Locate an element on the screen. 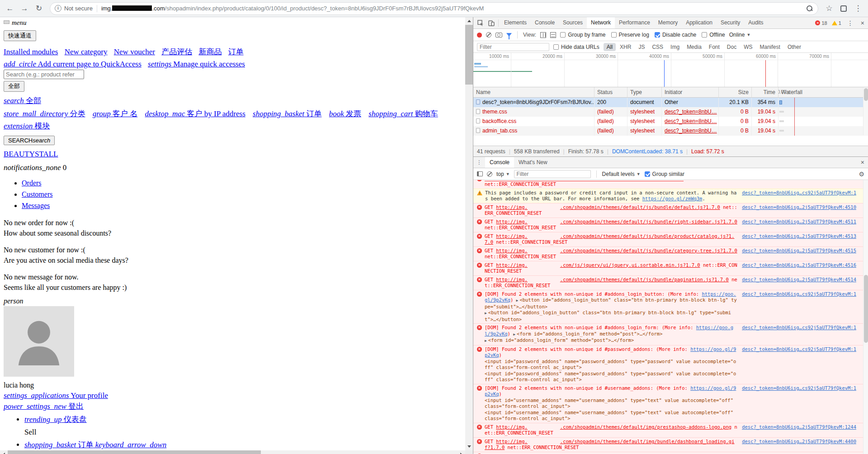  devtools-menu-icon: ⋮ is located at coordinates (850, 23).